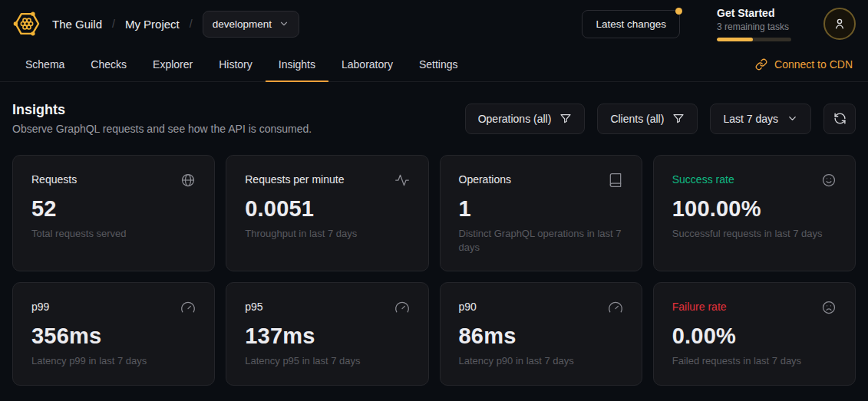  I want to click on stat-card-value: 0.0051, so click(327, 209).